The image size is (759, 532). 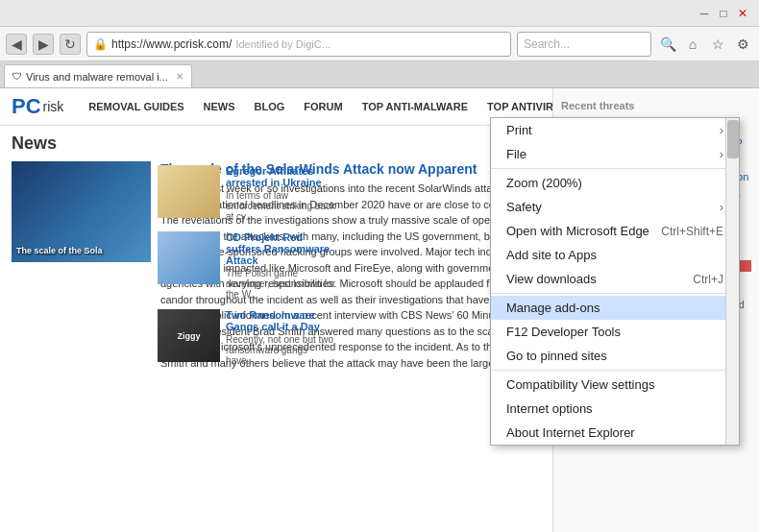 What do you see at coordinates (282, 206) in the screenshot?
I see `side-article-text-0: In terms of law enforcement striking bac…` at bounding box center [282, 206].